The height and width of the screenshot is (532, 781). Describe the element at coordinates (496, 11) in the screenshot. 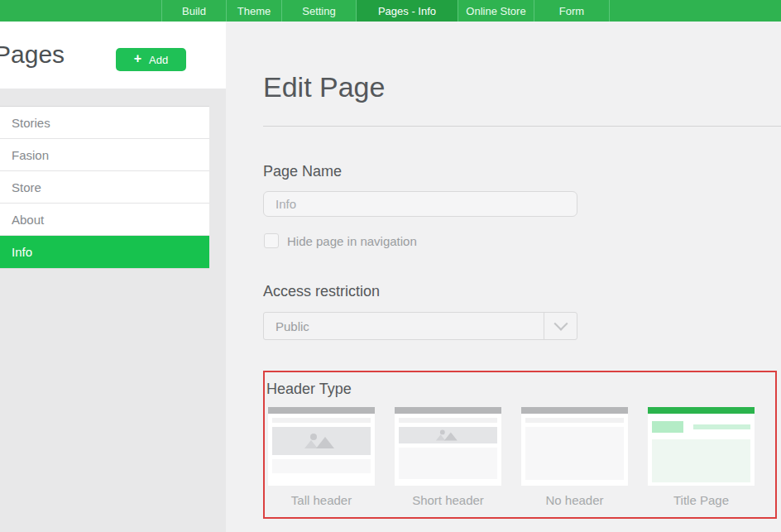

I see `nav-tab-online-store: Online Store` at that location.